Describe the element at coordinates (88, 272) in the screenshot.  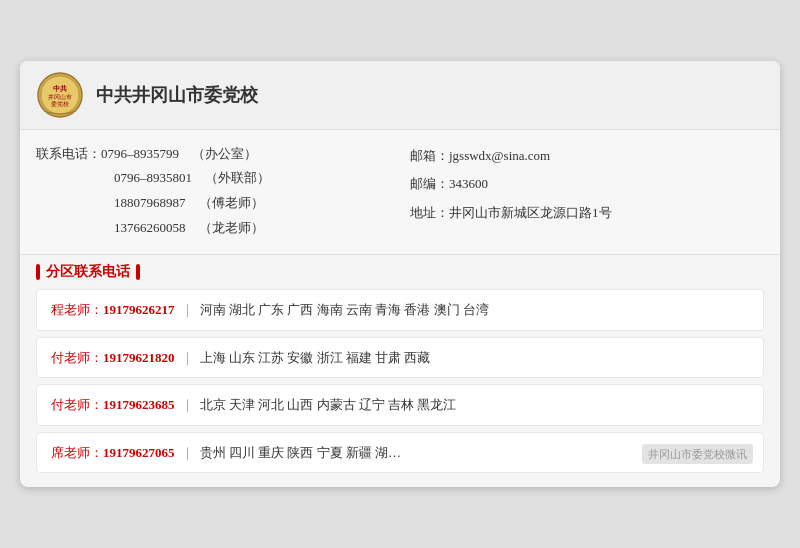
I see `section-title: 分区联系电话` at that location.